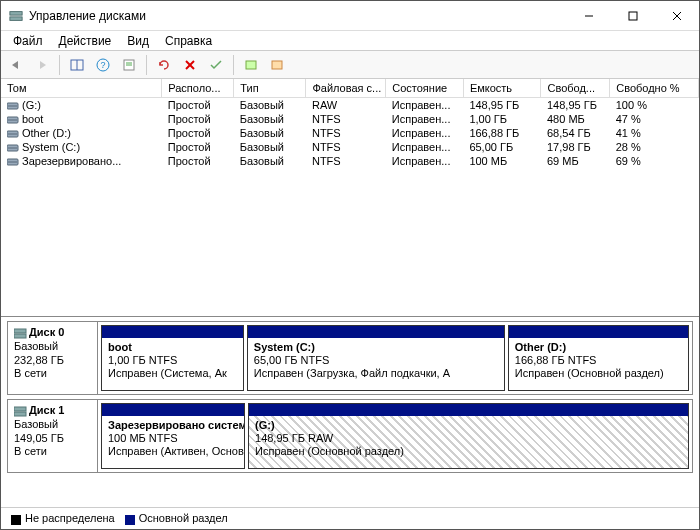 This screenshot has height=530, width=700. Describe the element at coordinates (654, 133) in the screenshot. I see `cell: 41 %` at that location.